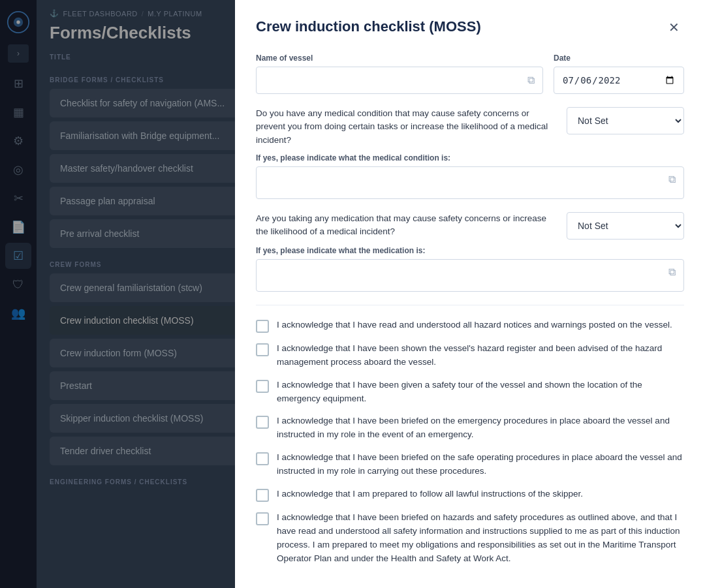 The image size is (705, 588). Describe the element at coordinates (405, 226) in the screenshot. I see `question-2-text: Are you taking any medication that may c…` at that location.